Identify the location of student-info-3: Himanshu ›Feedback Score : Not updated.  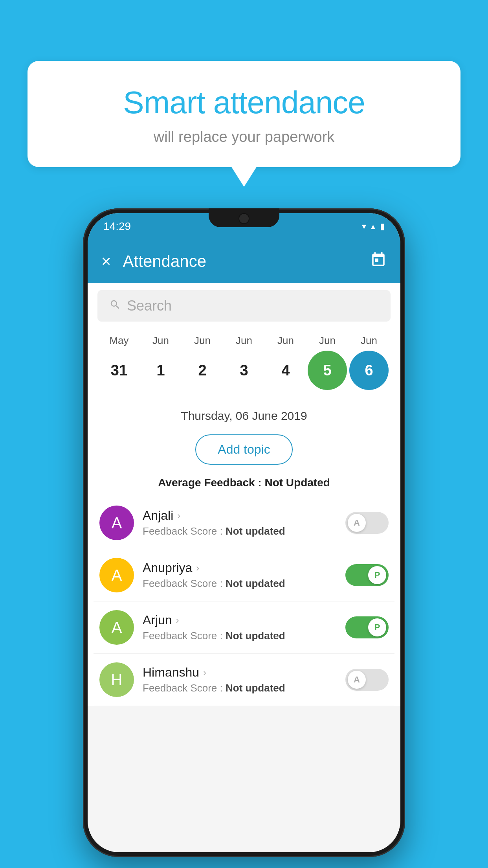
(240, 680).